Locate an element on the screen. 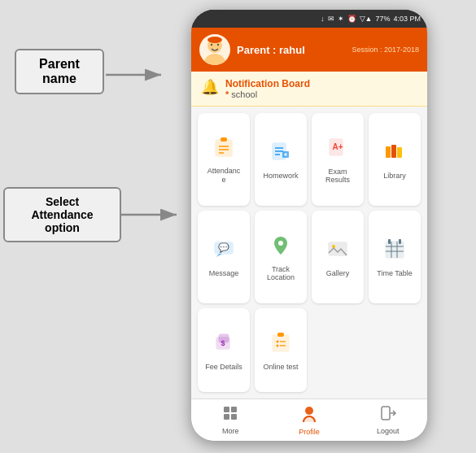 The image size is (476, 453). menu-item-library: Library is located at coordinates (395, 159).